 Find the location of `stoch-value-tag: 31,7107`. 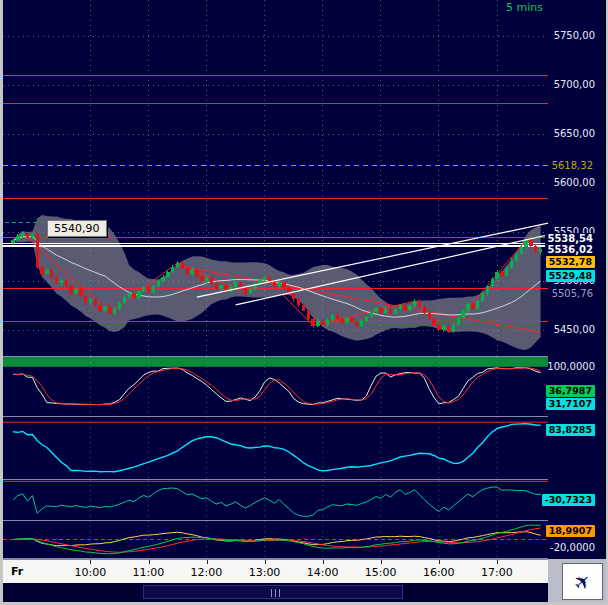

stoch-value-tag: 31,7107 is located at coordinates (570, 404).